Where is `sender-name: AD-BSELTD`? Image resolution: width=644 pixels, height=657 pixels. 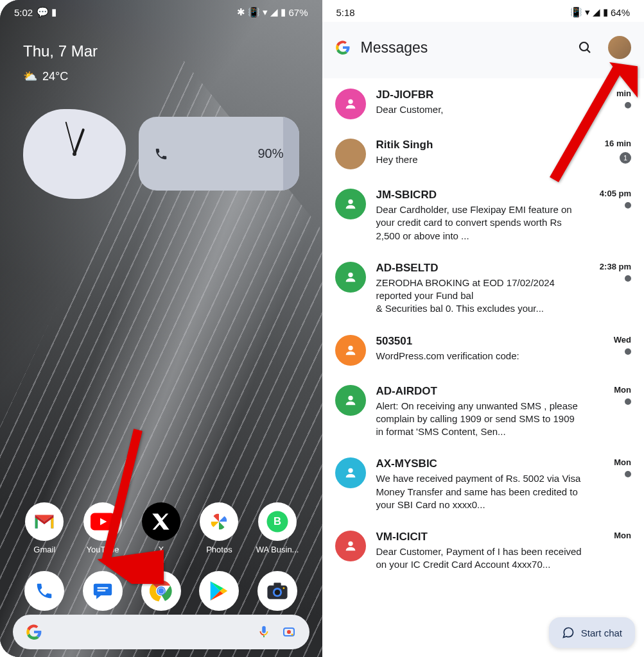
sender-name: AD-BSELTD is located at coordinates (480, 268).